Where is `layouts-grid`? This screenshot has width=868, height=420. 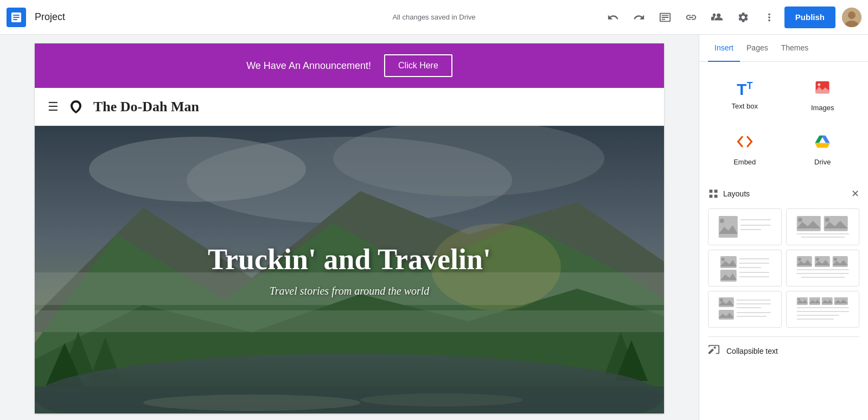
layouts-grid is located at coordinates (783, 268).